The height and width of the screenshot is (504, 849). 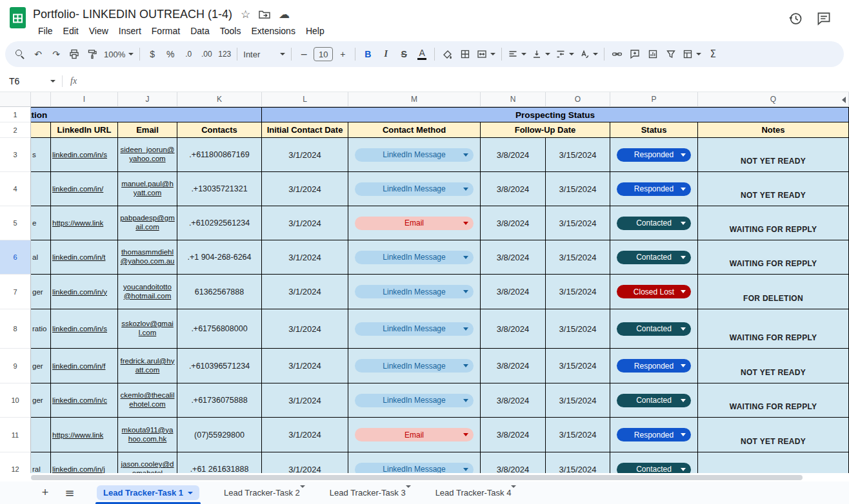 What do you see at coordinates (219, 401) in the screenshot?
I see `cell-contacts: .+61736075888` at bounding box center [219, 401].